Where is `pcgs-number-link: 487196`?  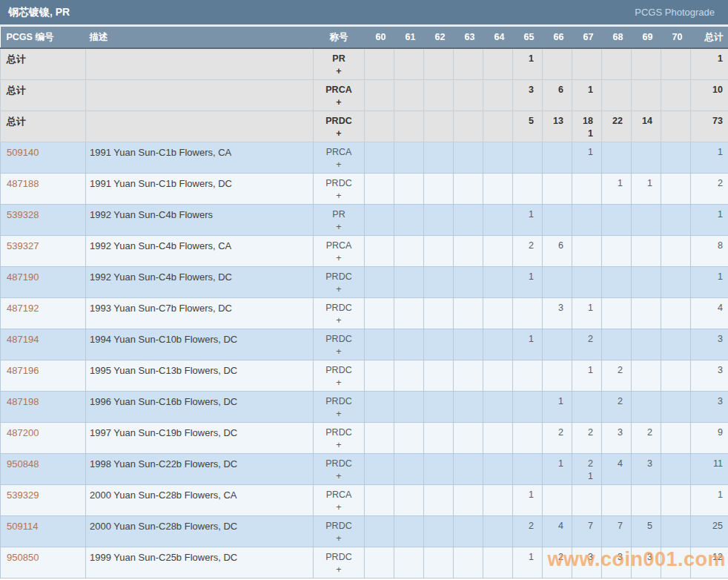 pcgs-number-link: 487196 is located at coordinates (22, 371).